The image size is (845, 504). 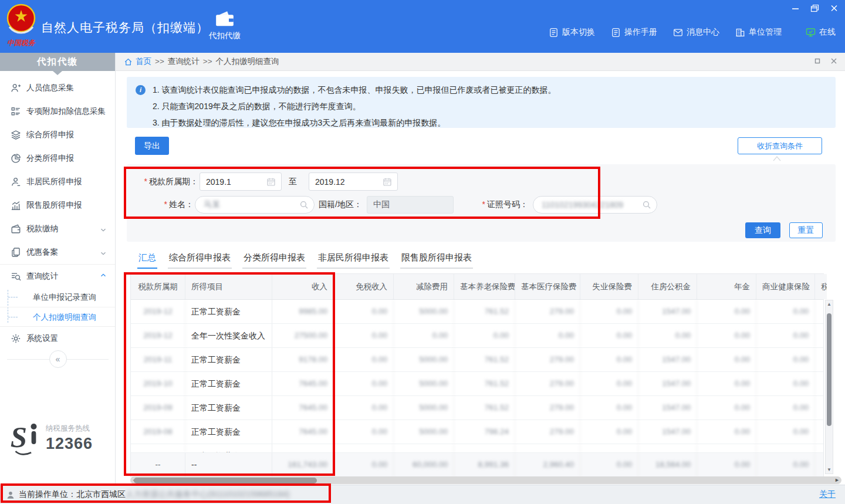 What do you see at coordinates (22, 43) in the screenshot?
I see `svg-text: 中国税务` at bounding box center [22, 43].